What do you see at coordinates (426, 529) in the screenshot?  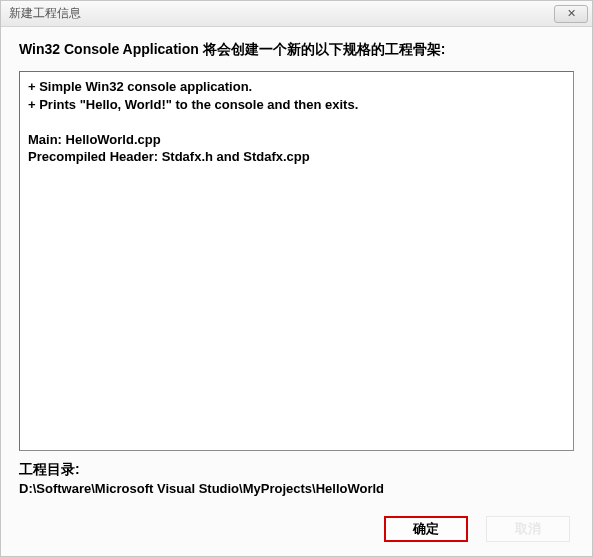 I see `ok-button: 确定` at bounding box center [426, 529].